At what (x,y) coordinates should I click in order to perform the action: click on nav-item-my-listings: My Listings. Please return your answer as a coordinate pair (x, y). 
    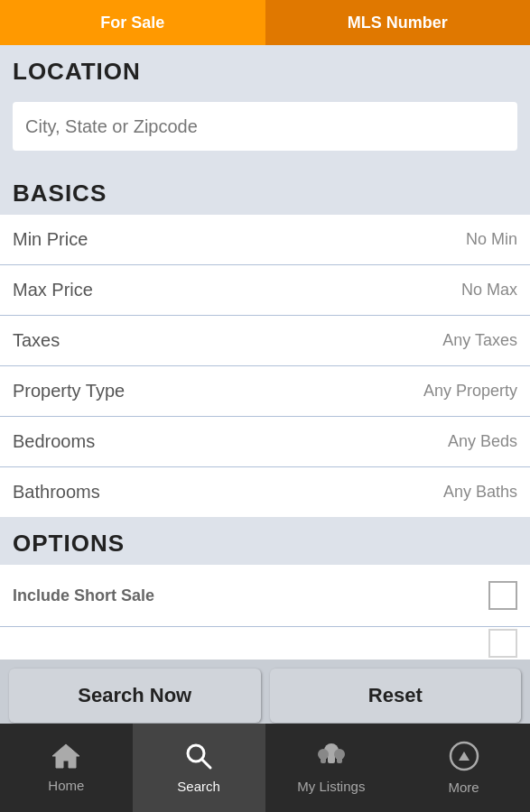
    Looking at the image, I should click on (332, 768).